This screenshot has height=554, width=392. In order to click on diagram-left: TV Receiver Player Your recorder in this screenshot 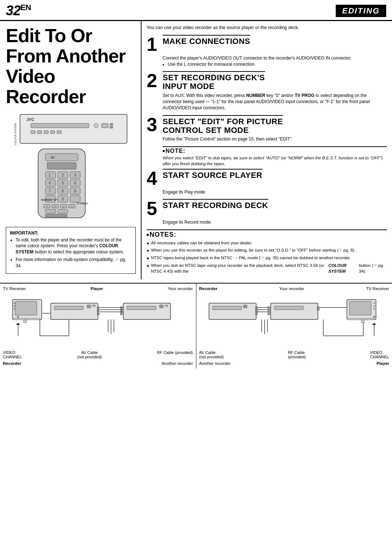, I will do `click(98, 326)`.